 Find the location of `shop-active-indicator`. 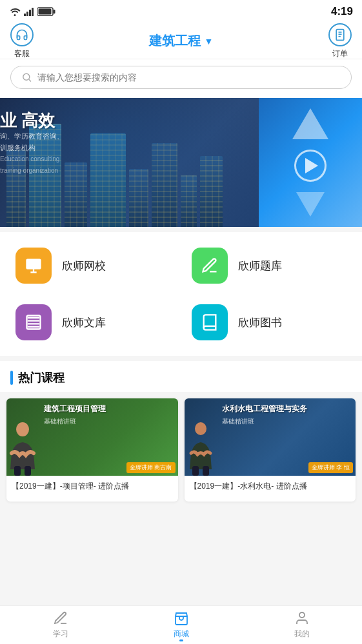

shop-active-indicator is located at coordinates (181, 641).